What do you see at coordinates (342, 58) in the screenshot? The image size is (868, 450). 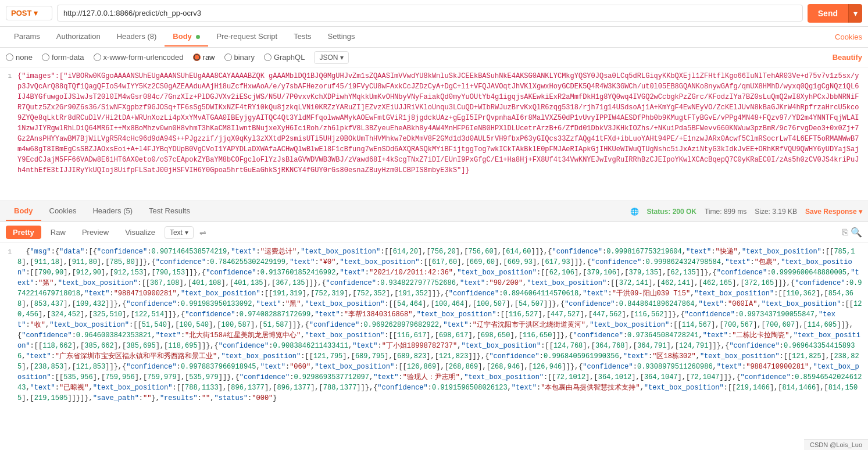 I see `json-chevron-icon: ▾` at bounding box center [342, 58].